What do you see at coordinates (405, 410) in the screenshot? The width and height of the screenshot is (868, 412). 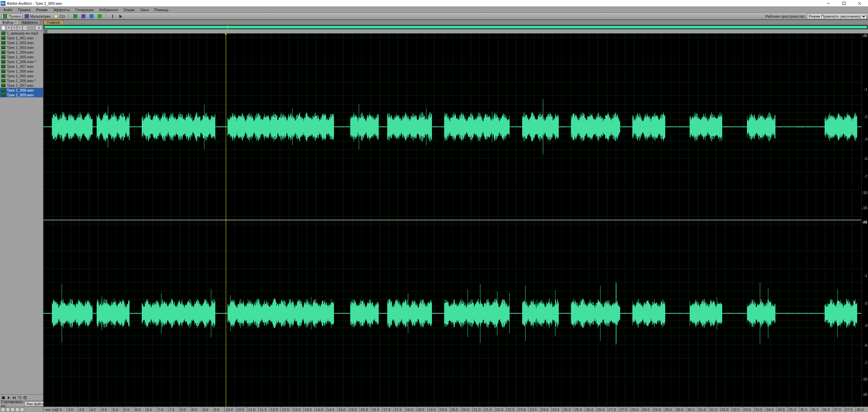 I see `time-tick: 18.0` at bounding box center [405, 410].